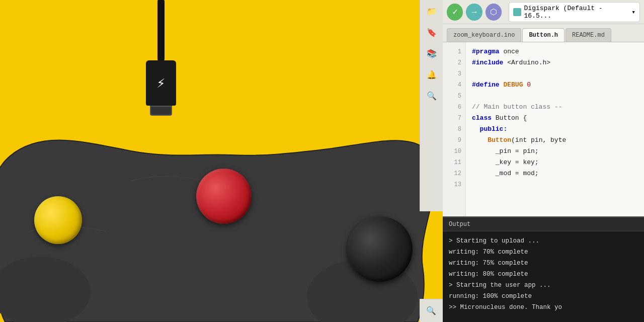 Image resolution: width=644 pixels, height=322 pixels. I want to click on line-num-11: 11, so click(458, 163).